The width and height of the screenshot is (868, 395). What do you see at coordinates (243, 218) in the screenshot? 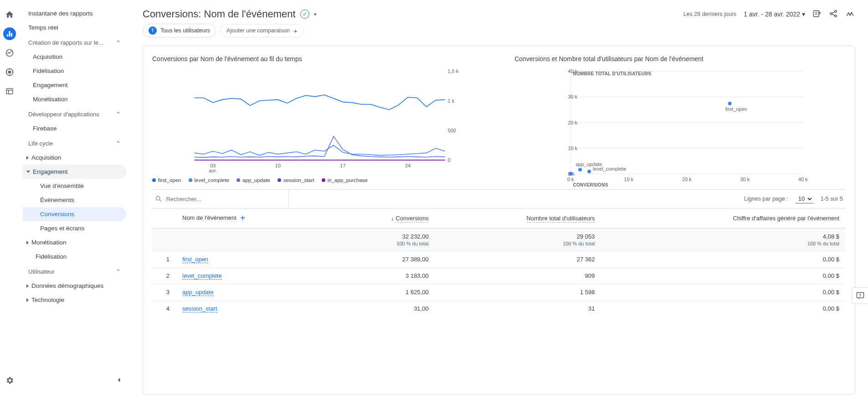
I see `add-dimension-button: +` at bounding box center [243, 218].